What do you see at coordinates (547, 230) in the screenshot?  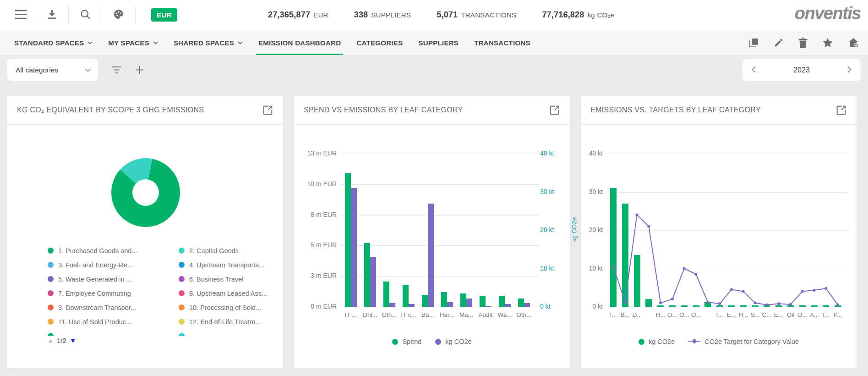 I see `y2-axis-tick-label: 20 kt` at bounding box center [547, 230].